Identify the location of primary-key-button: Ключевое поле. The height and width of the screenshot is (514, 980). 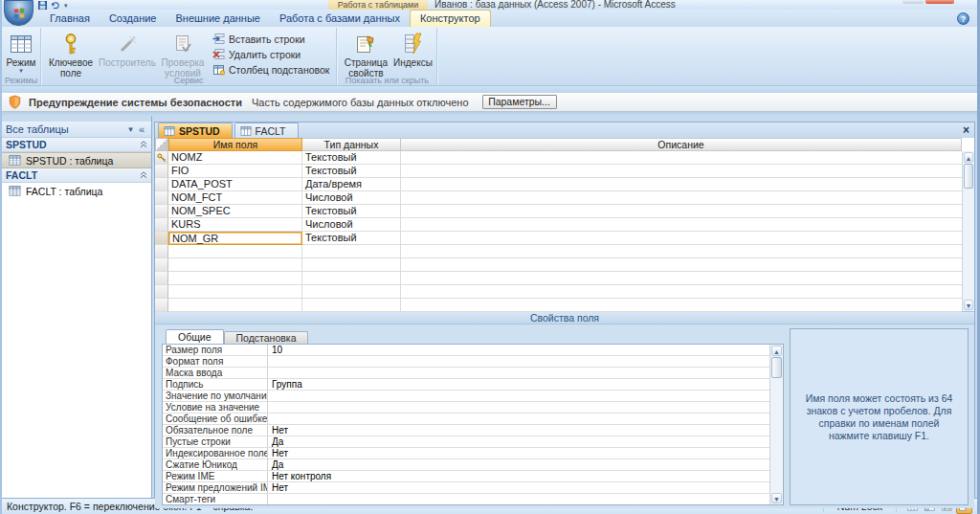
(71, 56).